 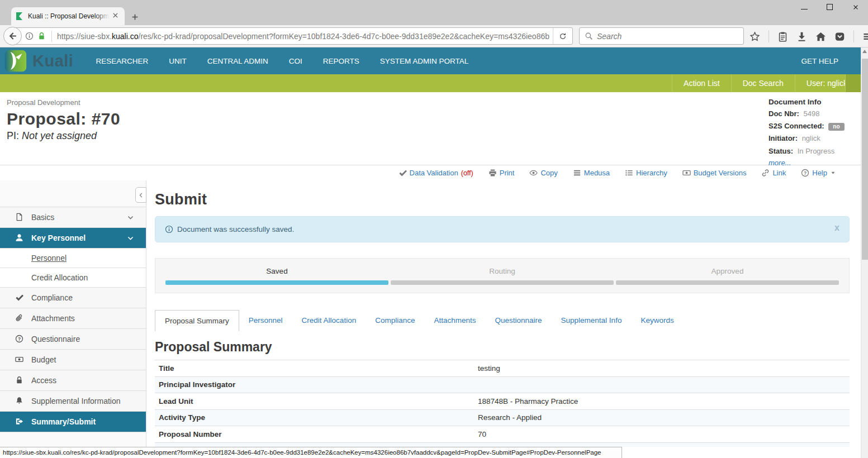 What do you see at coordinates (316, 369) in the screenshot?
I see `row-label: Title` at bounding box center [316, 369].